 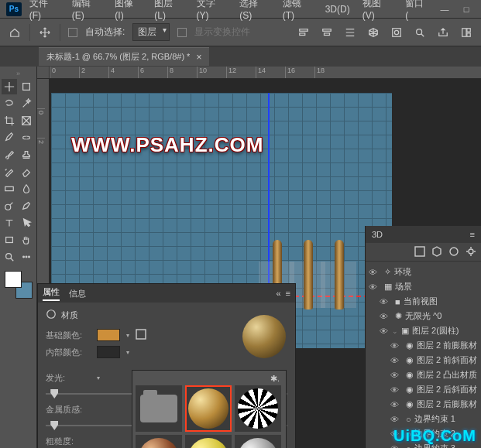 What do you see at coordinates (208, 441) in the screenshot?
I see `material-preset-yellow` at bounding box center [208, 441].